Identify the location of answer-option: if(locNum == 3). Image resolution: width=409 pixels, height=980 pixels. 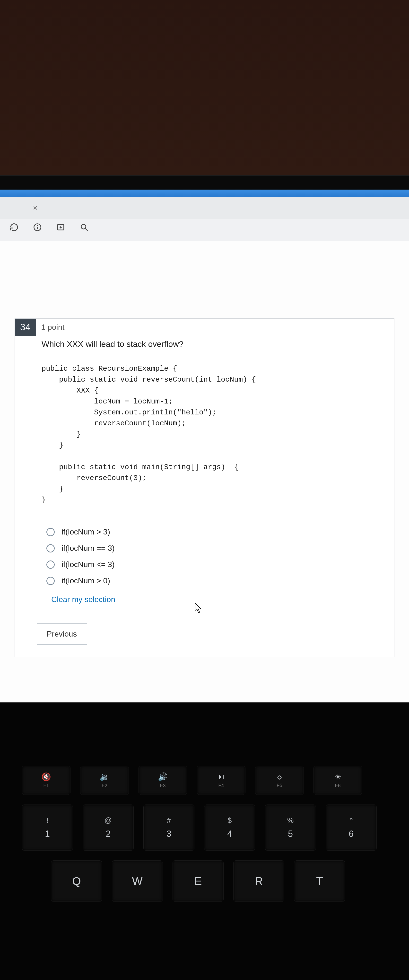
(215, 548).